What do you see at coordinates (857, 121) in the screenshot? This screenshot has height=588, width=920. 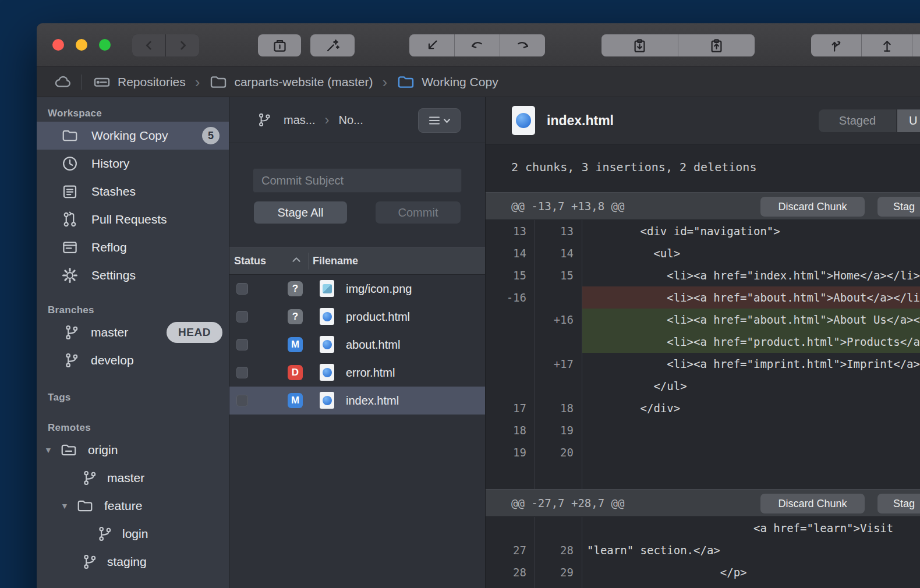 I see `staged-tab: Staged` at bounding box center [857, 121].